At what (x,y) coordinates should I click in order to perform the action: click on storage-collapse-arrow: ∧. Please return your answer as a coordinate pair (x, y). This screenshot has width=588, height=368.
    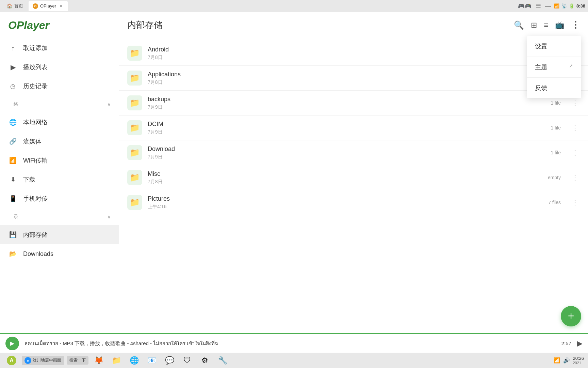
    Looking at the image, I should click on (109, 217).